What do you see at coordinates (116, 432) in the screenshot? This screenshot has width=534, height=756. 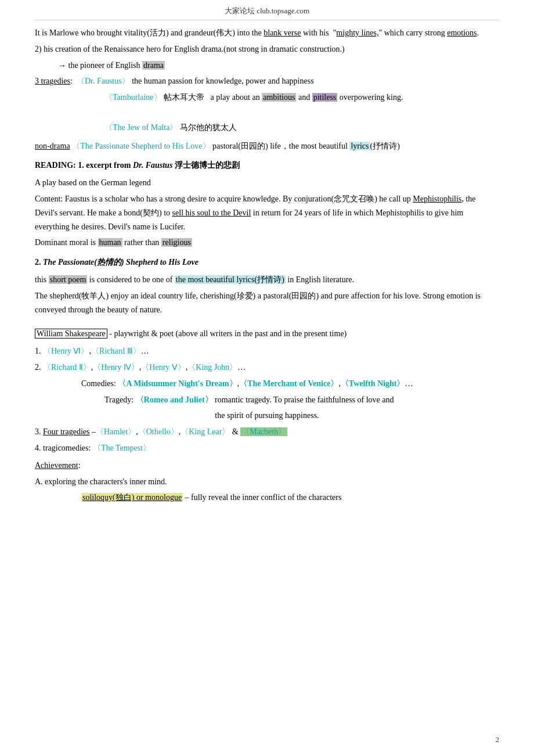 I see `hamlet-ref: 〈Hamlet〉` at bounding box center [116, 432].